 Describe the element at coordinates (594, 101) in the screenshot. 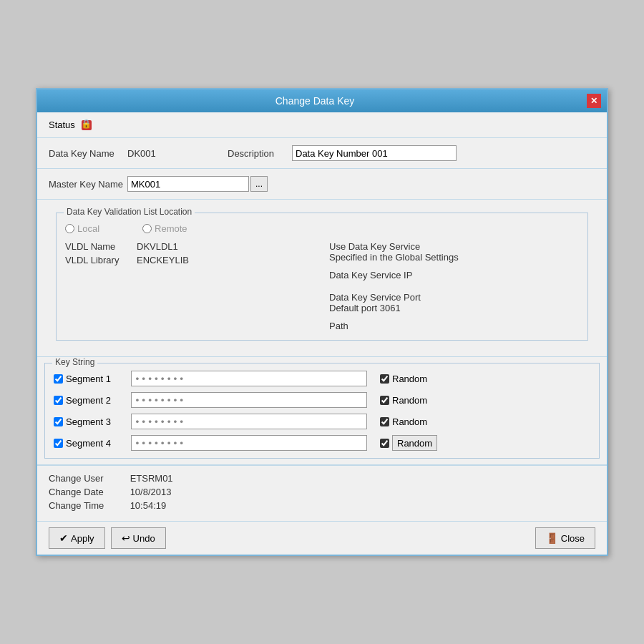

I see `close-title-btn: ✕` at that location.